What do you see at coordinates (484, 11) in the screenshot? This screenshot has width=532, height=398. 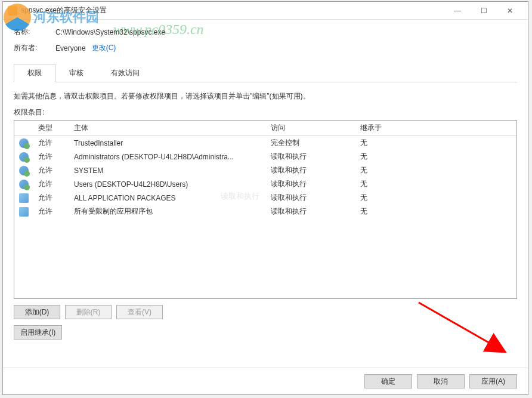 I see `maximize-button: ☐` at bounding box center [484, 11].